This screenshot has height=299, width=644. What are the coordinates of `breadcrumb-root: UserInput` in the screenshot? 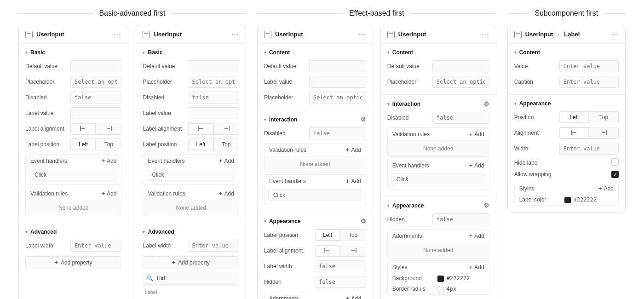 It's located at (539, 34).